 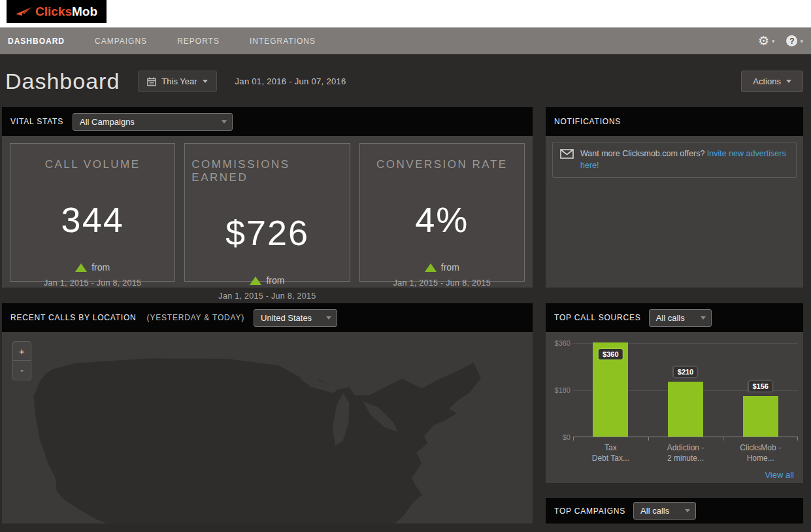 What do you see at coordinates (63, 81) in the screenshot?
I see `page-title: Dashboard` at bounding box center [63, 81].